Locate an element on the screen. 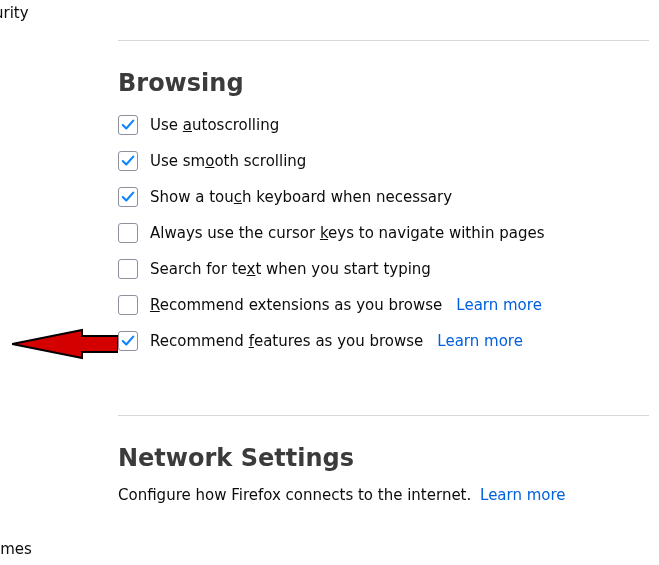 The width and height of the screenshot is (659, 565). network-description: Configure how Firefox connects to the in… is located at coordinates (384, 495).